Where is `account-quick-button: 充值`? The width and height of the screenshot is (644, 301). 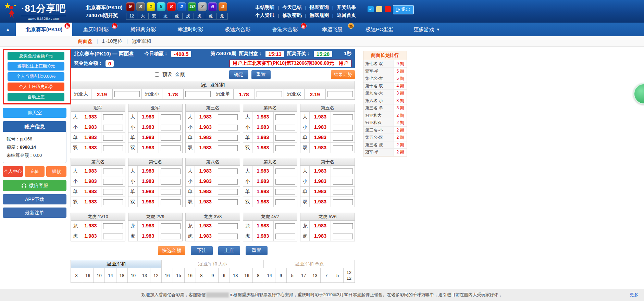
account-quick-button: 充值 is located at coordinates (35, 171).